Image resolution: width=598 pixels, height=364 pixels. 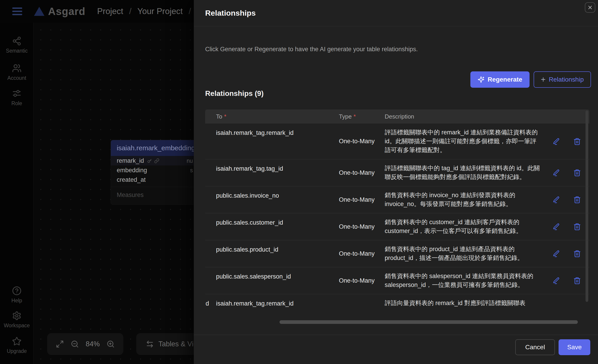 I want to click on horizontal-scrollbar, so click(x=429, y=322).